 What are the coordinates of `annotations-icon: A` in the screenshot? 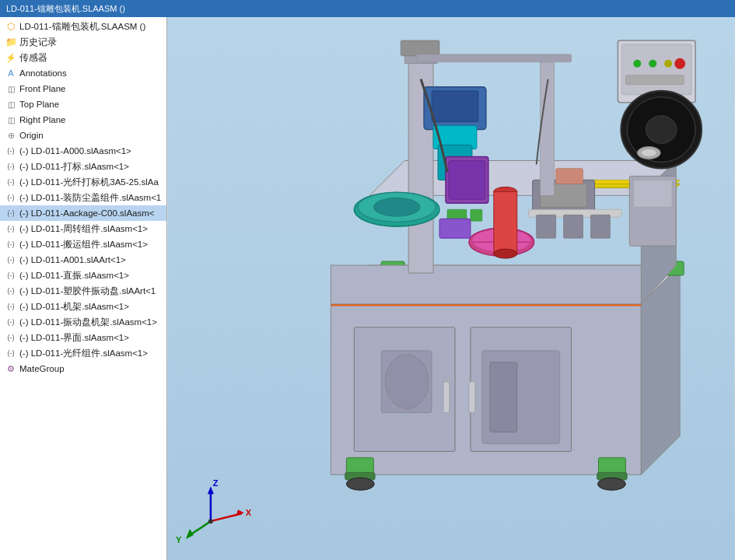 It's located at (11, 73).